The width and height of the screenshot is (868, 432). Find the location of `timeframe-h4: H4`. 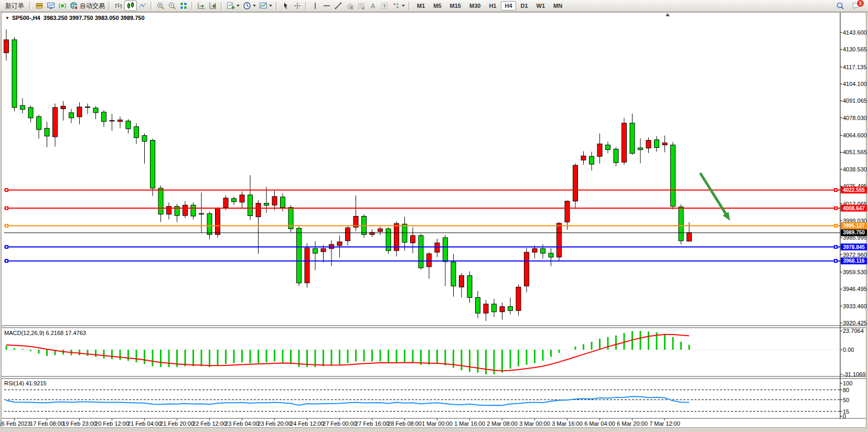

timeframe-h4: H4 is located at coordinates (508, 6).